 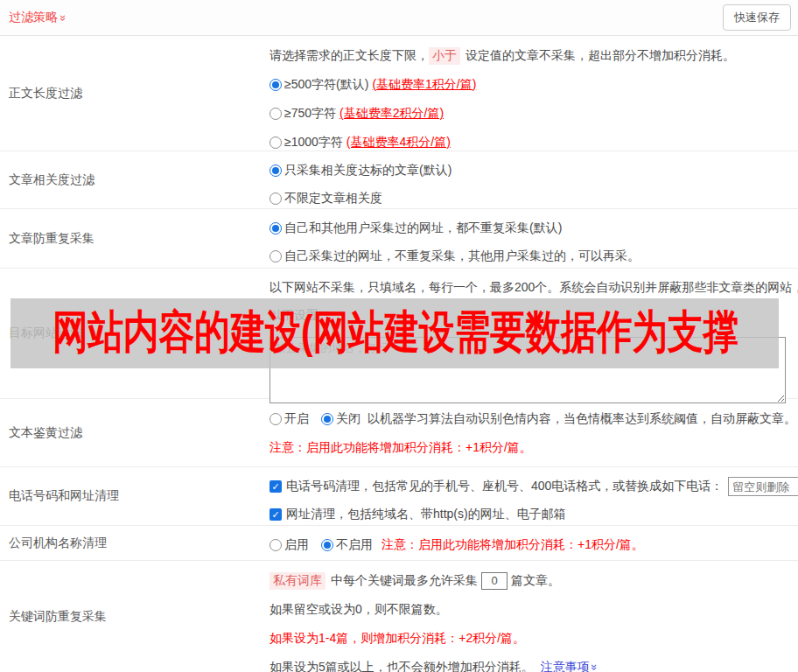 I want to click on radio-option-dedupe-self-only: 自己采集过的网址，不重复采集，其他用户采集过的，可以再采。, so click(x=455, y=256).